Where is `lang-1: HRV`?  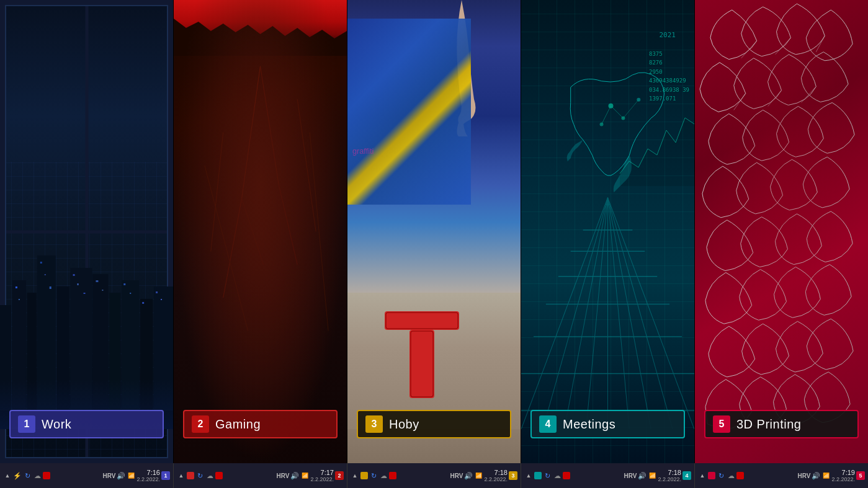
lang-1: HRV is located at coordinates (109, 476).